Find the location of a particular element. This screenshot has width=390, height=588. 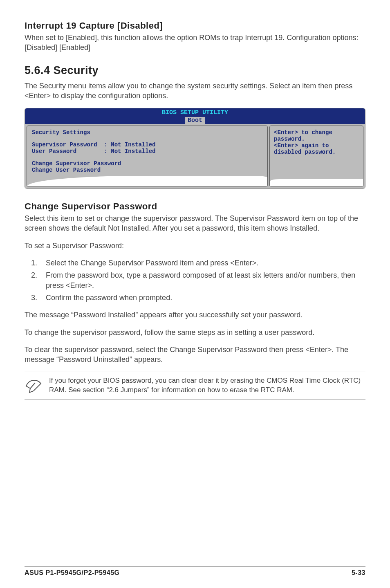

step-1: Select the Change Supervisor Password it… is located at coordinates (202, 263).